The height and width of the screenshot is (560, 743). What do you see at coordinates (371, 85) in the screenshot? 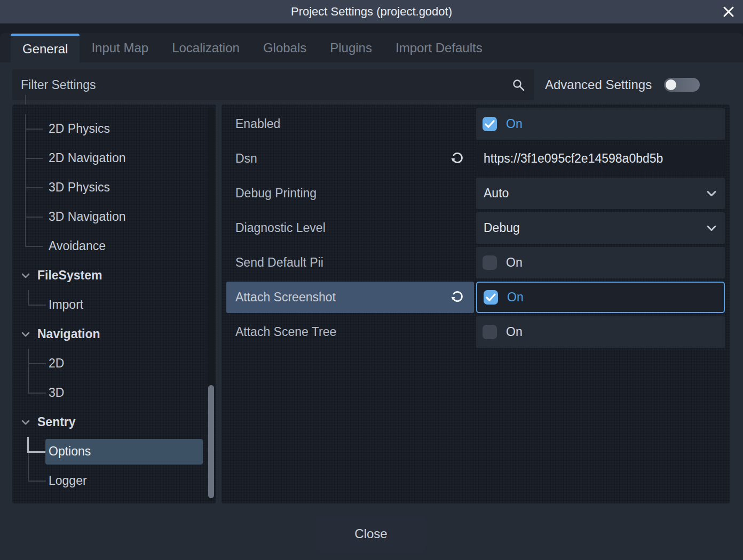
I see `toolbar: Advanced Settings` at bounding box center [371, 85].